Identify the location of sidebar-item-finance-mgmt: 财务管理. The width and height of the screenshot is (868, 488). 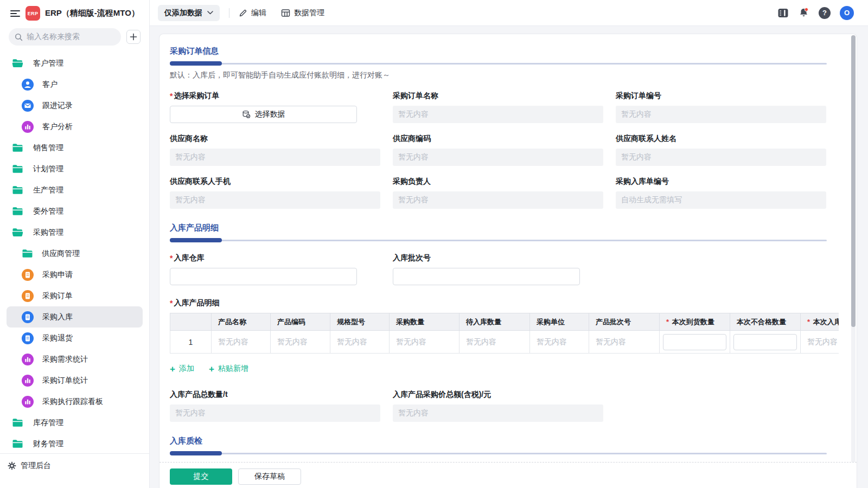
(75, 444).